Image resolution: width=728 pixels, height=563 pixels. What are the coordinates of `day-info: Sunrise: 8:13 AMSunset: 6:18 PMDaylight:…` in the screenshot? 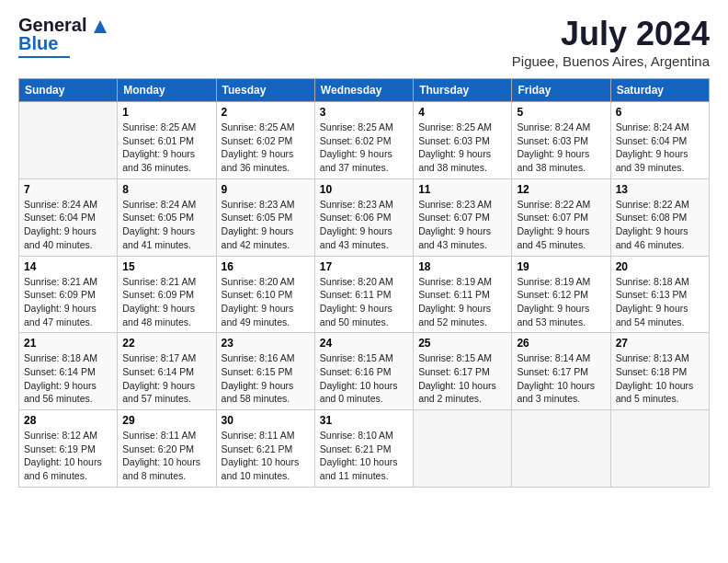 It's located at (660, 379).